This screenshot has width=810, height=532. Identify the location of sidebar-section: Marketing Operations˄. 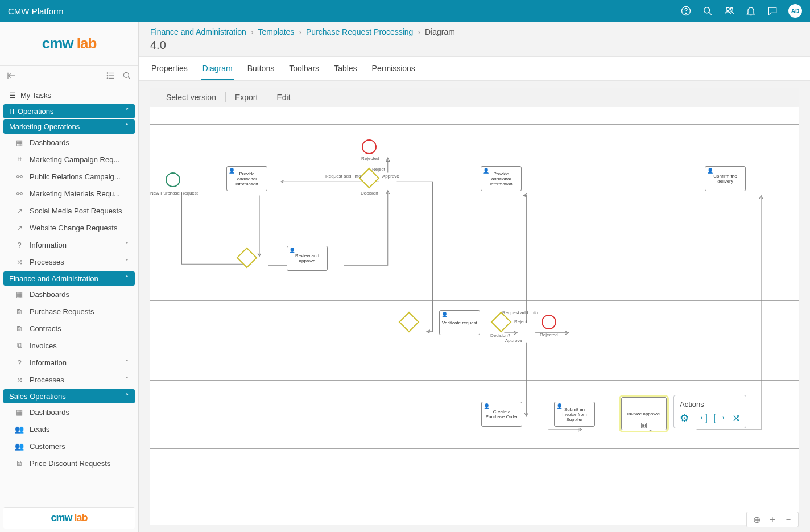
(69, 126).